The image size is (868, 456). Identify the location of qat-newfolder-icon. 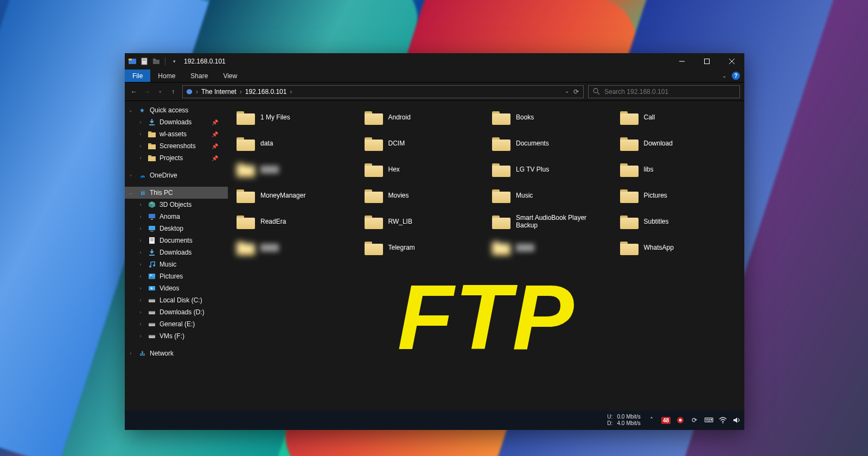
(156, 61).